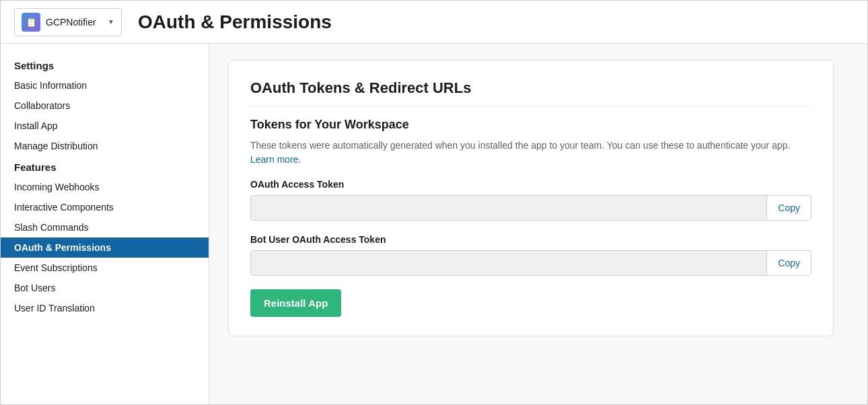 This screenshot has width=868, height=405. What do you see at coordinates (434, 22) in the screenshot?
I see `top-bar: 📋 GCPNotifier ▼ OAuth & Permissions` at bounding box center [434, 22].